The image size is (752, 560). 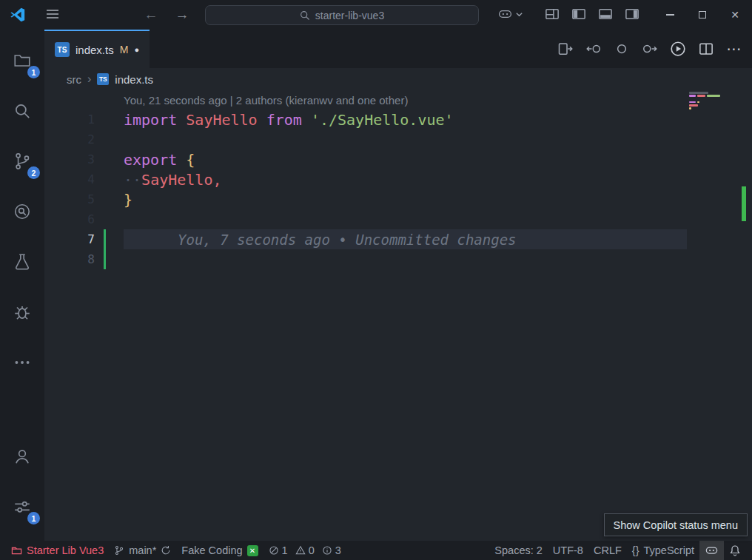 I want to click on info-icon, so click(x=327, y=550).